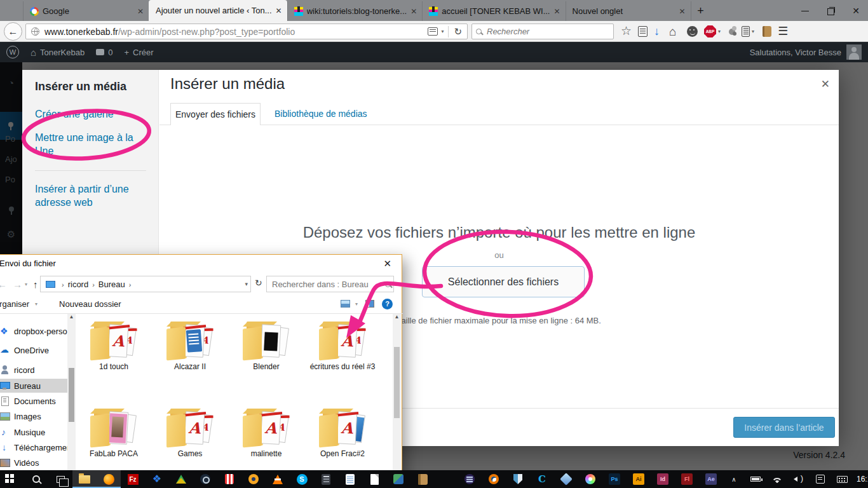 The height and width of the screenshot is (488, 868). I want to click on media-tab: Envoyer des fichiers, so click(215, 114).